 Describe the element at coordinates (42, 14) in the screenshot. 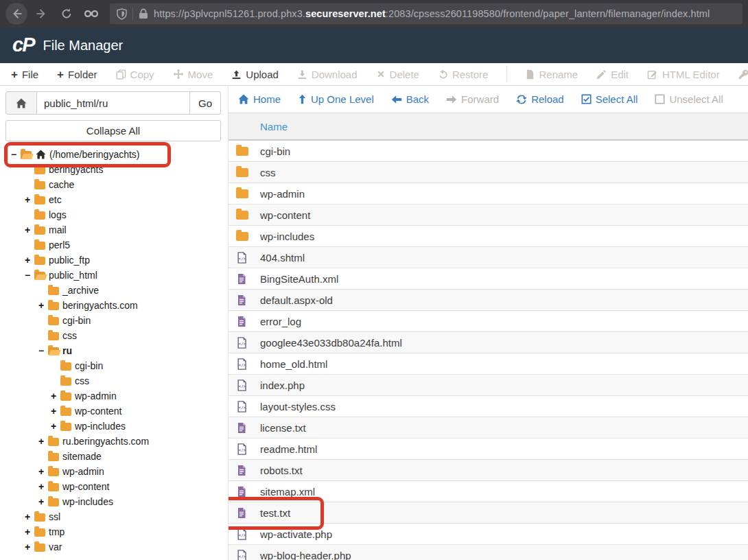

I see `browser-forward-button` at that location.